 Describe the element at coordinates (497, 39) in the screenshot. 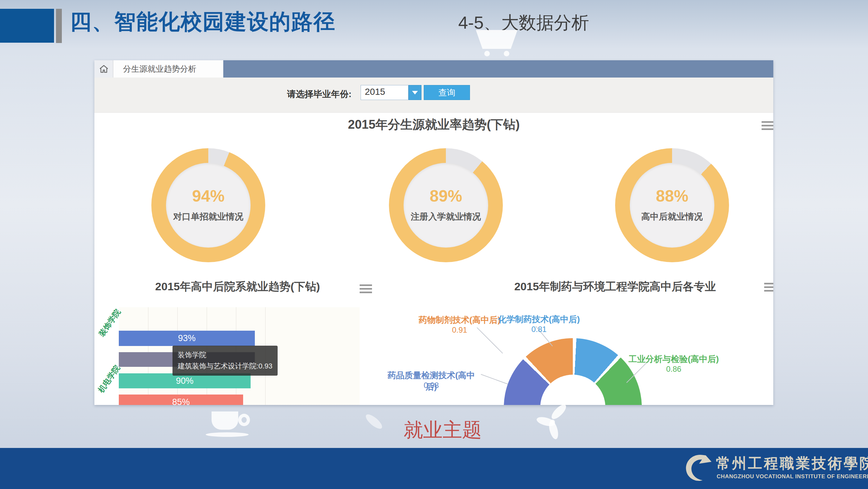

I see `cart-watermark-icon` at that location.